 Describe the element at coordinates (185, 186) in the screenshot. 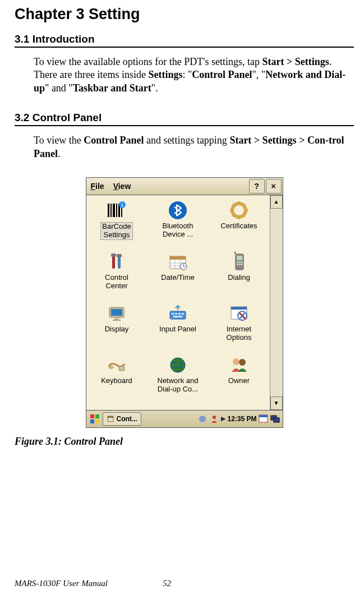

I see `window-titlebar: File View ? ×` at that location.